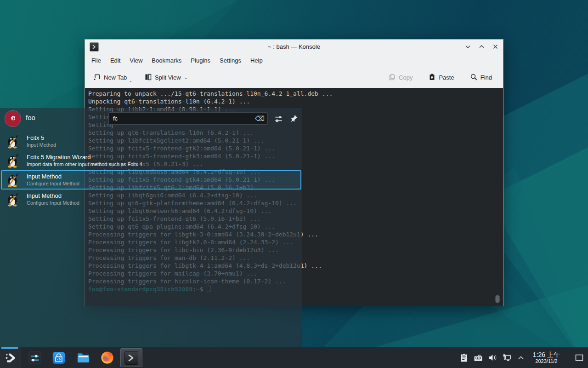  I want to click on result-input-method: Input Method Configure Input Method, so click(151, 199).